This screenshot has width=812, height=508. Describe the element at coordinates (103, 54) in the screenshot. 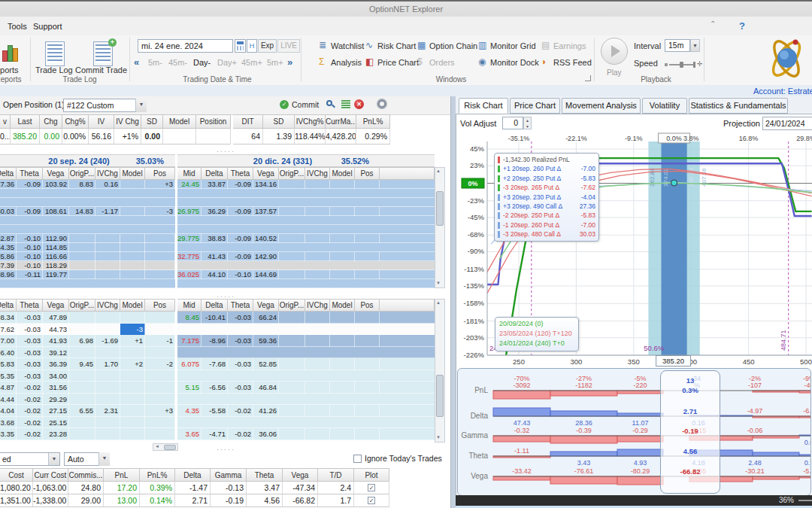

I see `commit-trade-icon: +` at that location.